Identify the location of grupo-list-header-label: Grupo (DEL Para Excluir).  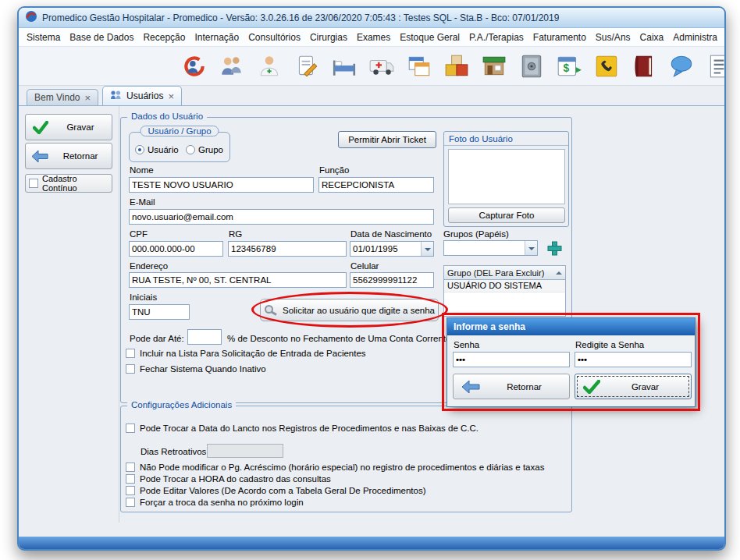
(496, 273).